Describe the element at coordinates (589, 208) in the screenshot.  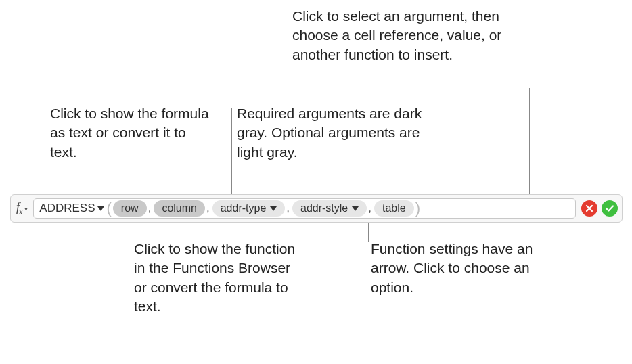
I see `cancel-button` at that location.